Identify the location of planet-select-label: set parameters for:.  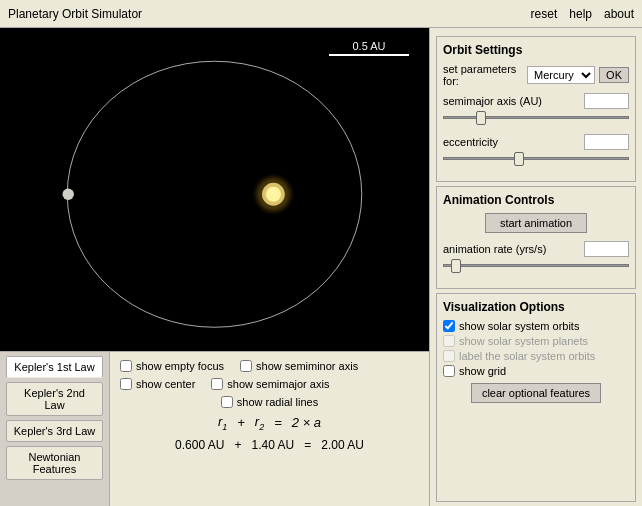
(483, 75).